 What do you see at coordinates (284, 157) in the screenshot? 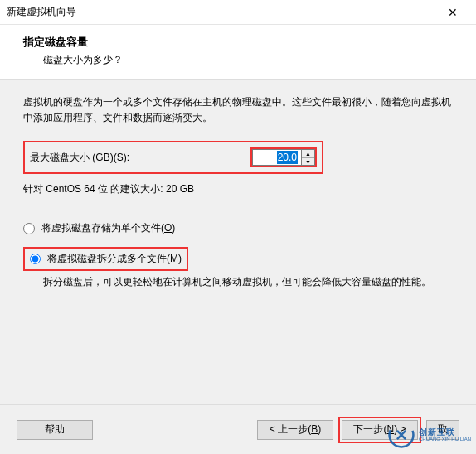
I see `disk-size-spinner: 20.0 ▲ ▼` at bounding box center [284, 157].